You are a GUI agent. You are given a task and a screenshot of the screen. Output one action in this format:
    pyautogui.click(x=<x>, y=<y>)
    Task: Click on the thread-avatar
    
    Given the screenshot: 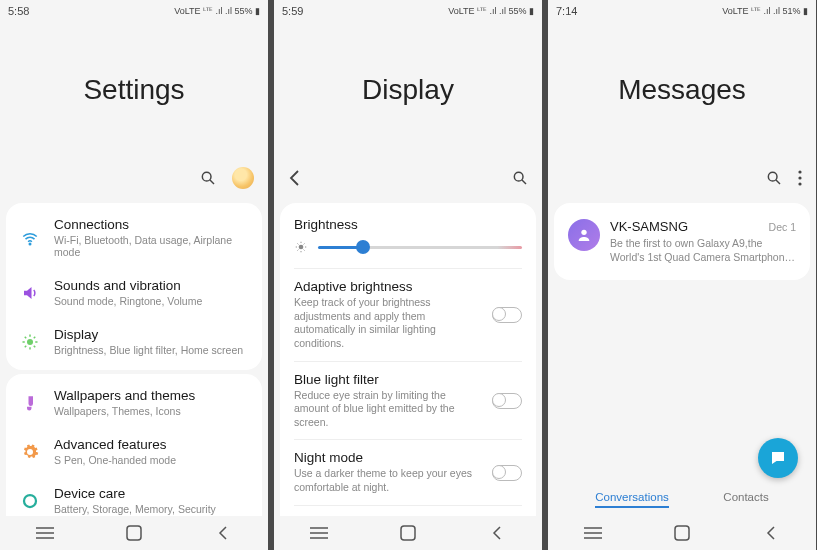 What is the action you would take?
    pyautogui.click(x=584, y=235)
    